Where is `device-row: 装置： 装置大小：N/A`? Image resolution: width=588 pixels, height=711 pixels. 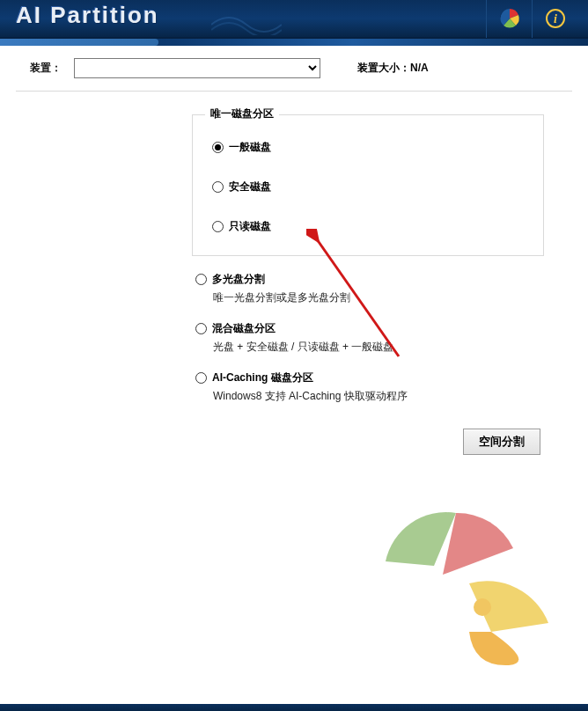
device-row: 装置： 装置大小：N/A is located at coordinates (294, 69).